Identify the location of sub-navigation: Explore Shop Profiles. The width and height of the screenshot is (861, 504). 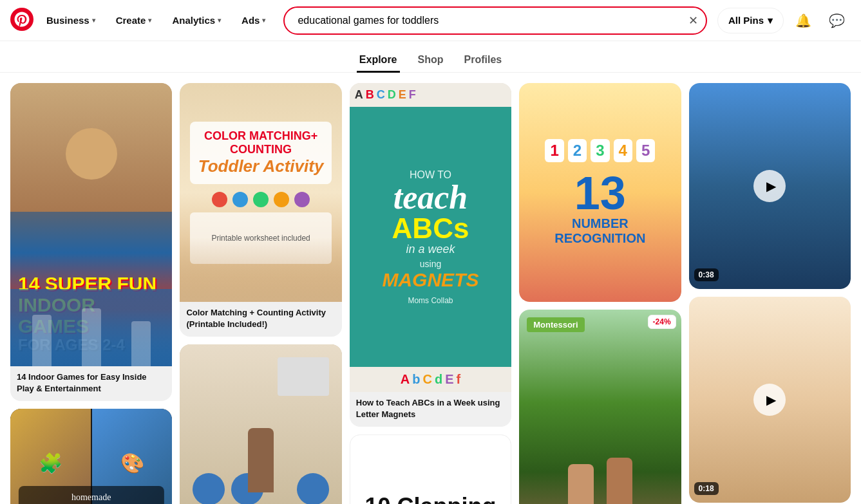
(430, 57).